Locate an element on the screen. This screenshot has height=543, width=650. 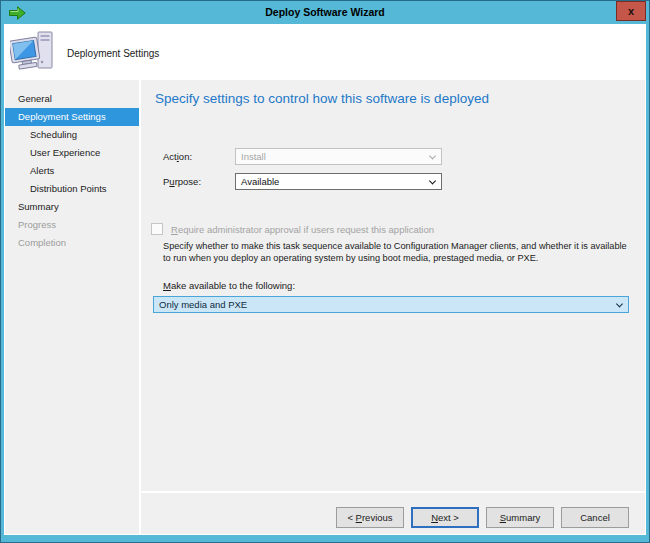
sidebar-item-general: General is located at coordinates (72, 99).